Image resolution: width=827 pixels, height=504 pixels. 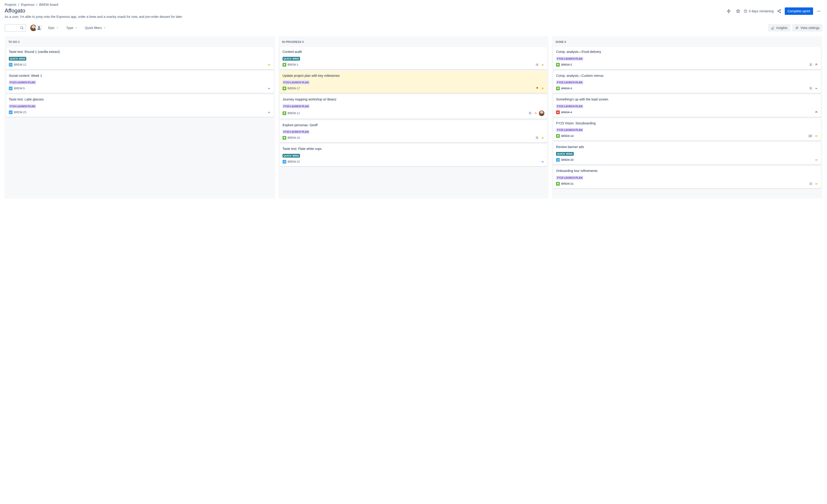 I want to click on clock-icon, so click(x=746, y=11).